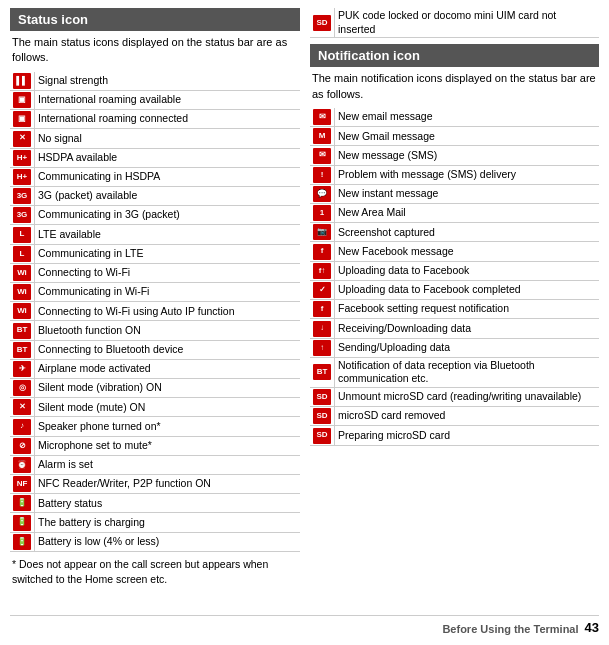 The image size is (609, 645). What do you see at coordinates (155, 446) in the screenshot?
I see `status-row: ⊘ Microphone set to mute*` at bounding box center [155, 446].